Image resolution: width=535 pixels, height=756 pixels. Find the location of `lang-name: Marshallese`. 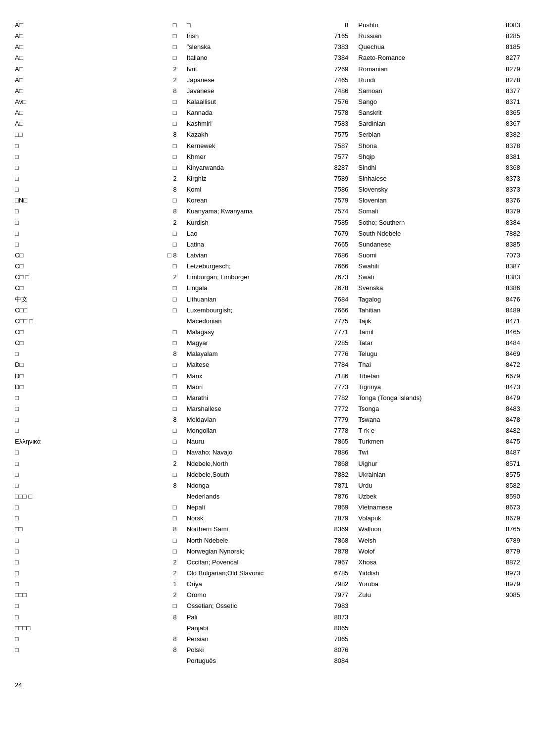

lang-name: Marshallese is located at coordinates (258, 409).